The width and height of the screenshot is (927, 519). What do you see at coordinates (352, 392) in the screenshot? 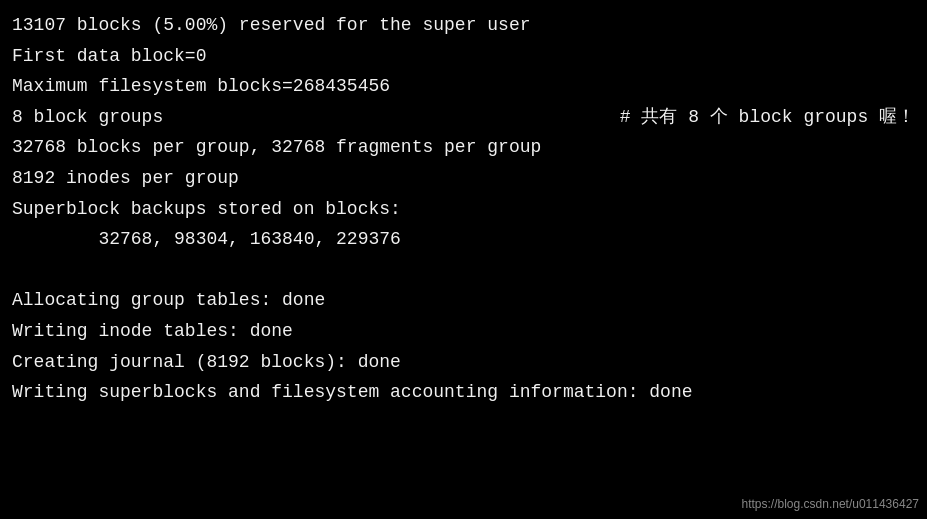
I see `line-text-12: Writing superblocks and filesystem accou…` at bounding box center [352, 392].